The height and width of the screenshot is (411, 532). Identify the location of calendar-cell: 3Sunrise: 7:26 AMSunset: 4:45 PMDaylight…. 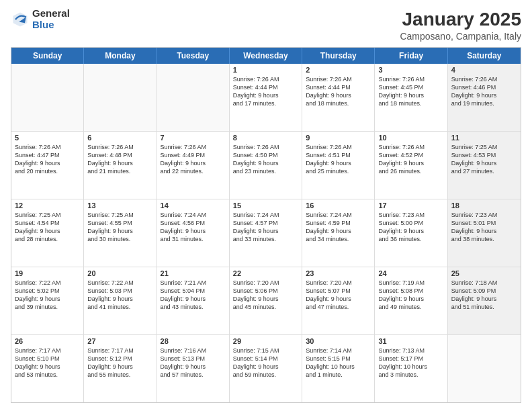
(411, 97).